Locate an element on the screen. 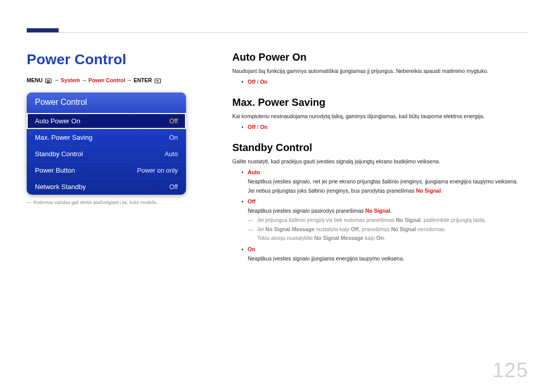  breadcrumb-menu: MENU is located at coordinates (35, 80).